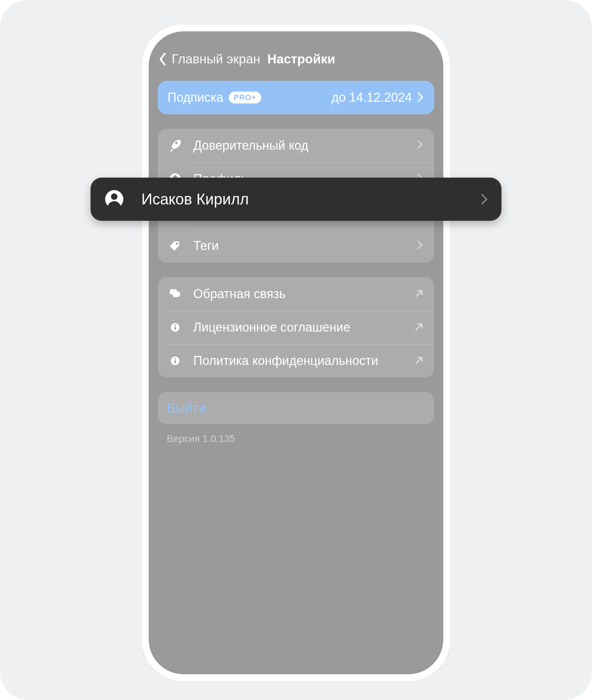  I want to click on profile-name: Исаков Кирилл, so click(311, 199).